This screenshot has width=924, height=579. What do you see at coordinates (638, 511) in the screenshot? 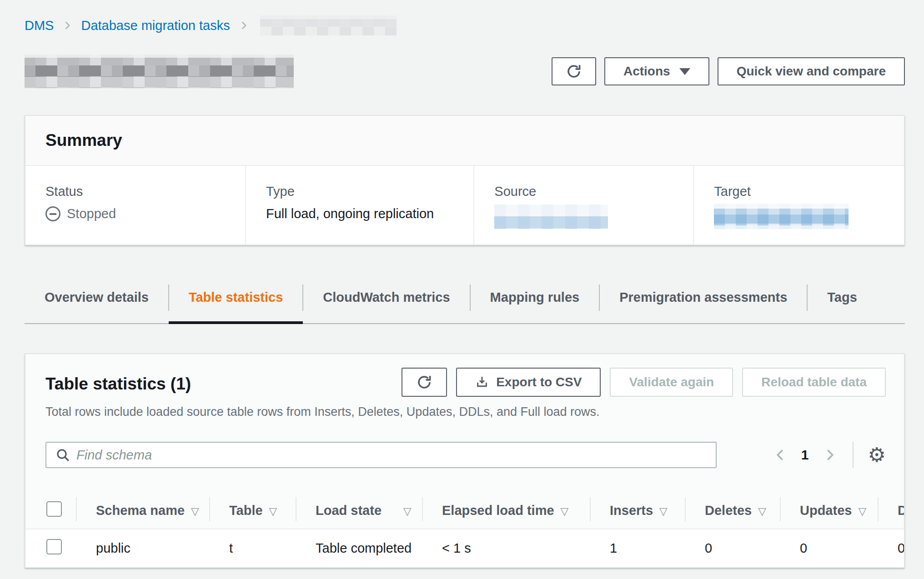
I see `column-header-inserts: Inserts▽` at bounding box center [638, 511].